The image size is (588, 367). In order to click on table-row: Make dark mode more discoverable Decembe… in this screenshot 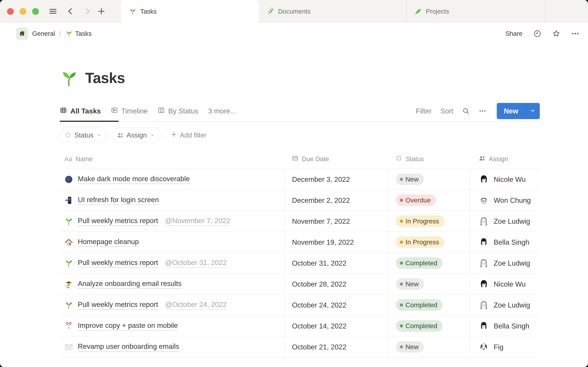, I will do `click(300, 179)`.